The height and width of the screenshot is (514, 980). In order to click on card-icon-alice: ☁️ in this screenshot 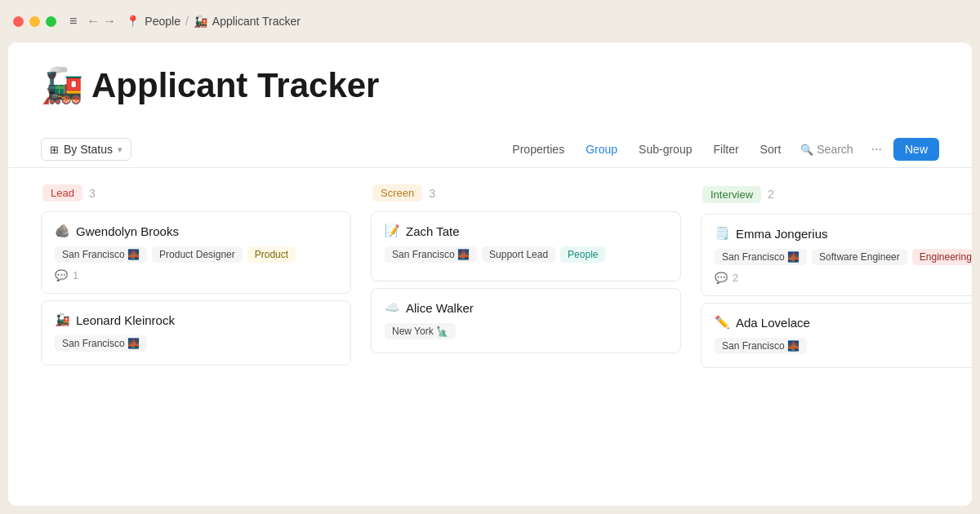, I will do `click(392, 308)`.